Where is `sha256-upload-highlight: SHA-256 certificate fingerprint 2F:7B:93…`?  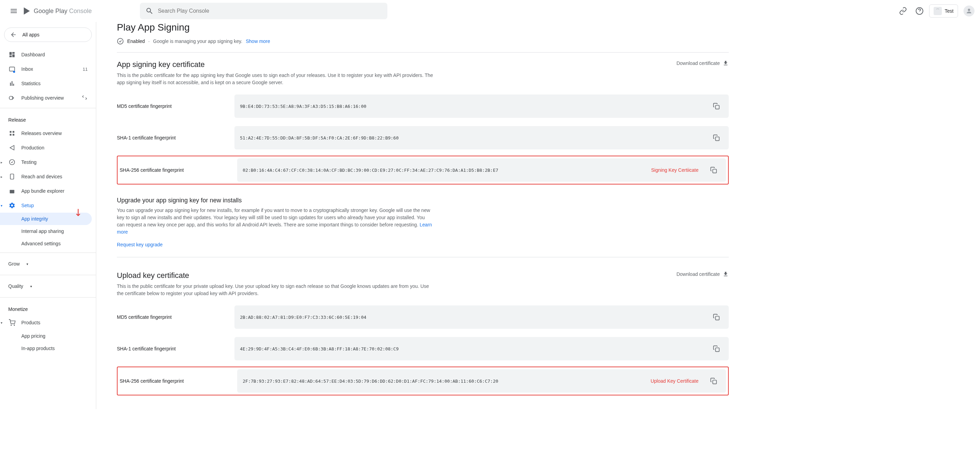
sha256-upload-highlight: SHA-256 certificate fingerprint 2F:7B:93… is located at coordinates (423, 381).